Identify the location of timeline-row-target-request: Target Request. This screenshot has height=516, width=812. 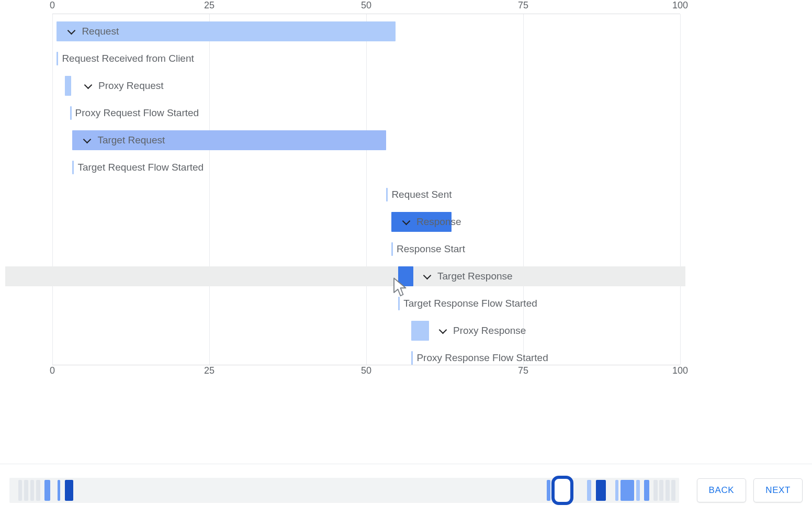
(345, 140).